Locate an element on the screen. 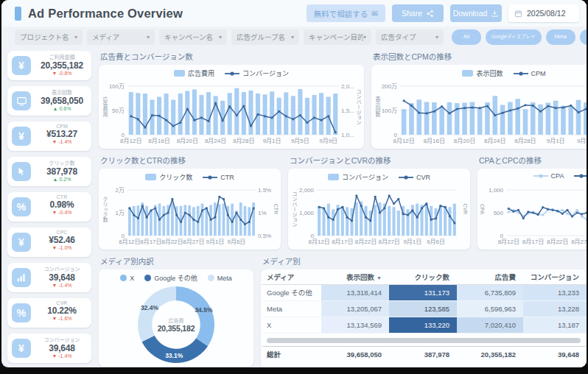  y-axis-label-left: 広告費用 is located at coordinates (105, 107).